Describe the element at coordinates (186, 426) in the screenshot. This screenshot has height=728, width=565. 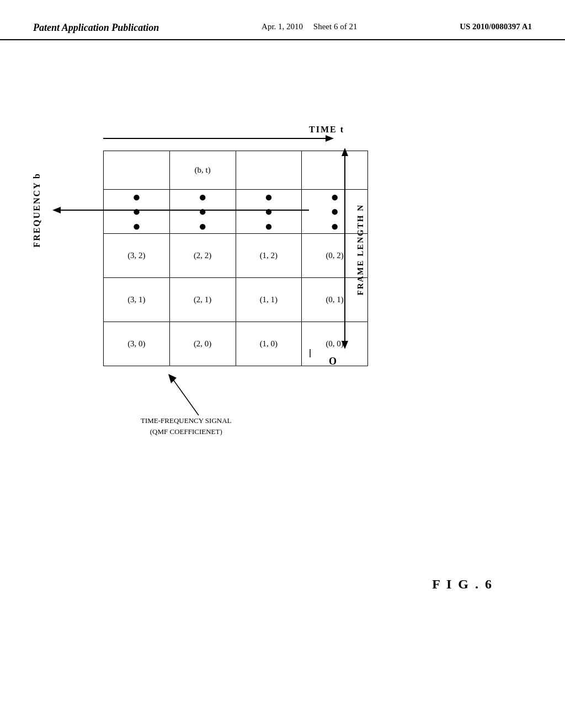
I see `tf-signal-label: TIME-FREQUENCY SIGNAL (QMF COEFFICIENET)` at that location.